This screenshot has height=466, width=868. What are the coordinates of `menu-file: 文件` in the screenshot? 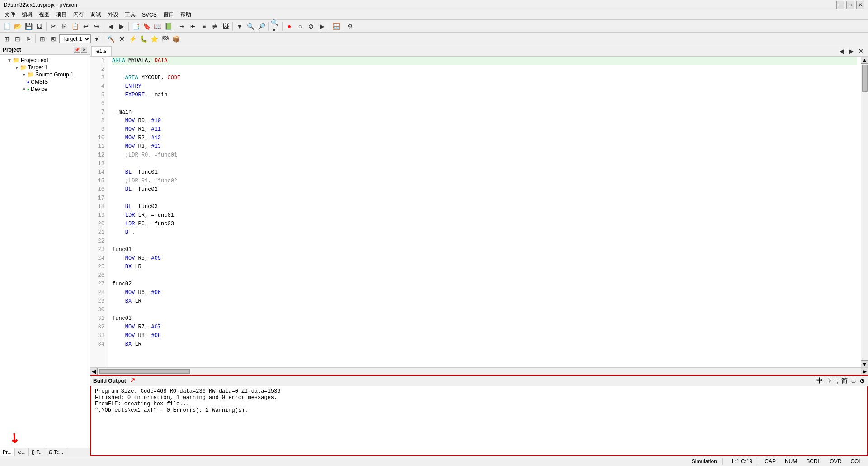 It's located at (10, 14).